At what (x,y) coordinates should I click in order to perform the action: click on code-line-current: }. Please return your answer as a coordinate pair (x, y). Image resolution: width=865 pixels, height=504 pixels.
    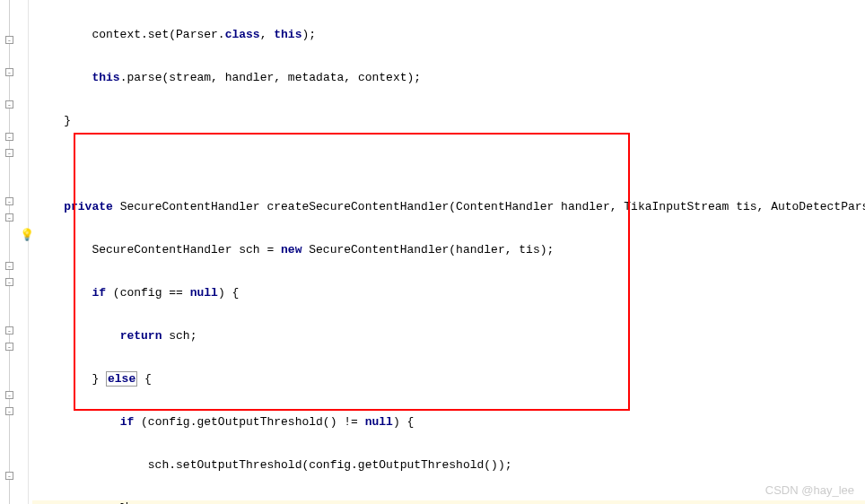
    Looking at the image, I should click on (449, 502).